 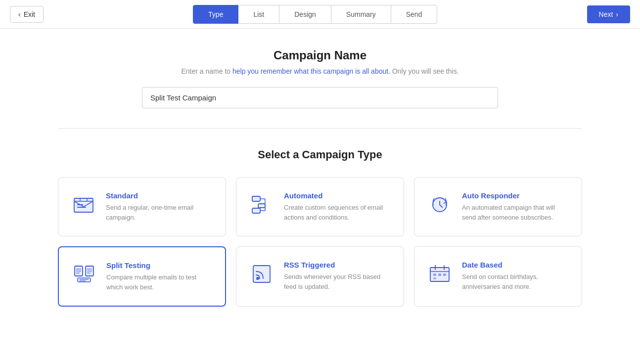 I want to click on type-card-automated: Automated Create custom sequences of ema…, so click(x=320, y=207).